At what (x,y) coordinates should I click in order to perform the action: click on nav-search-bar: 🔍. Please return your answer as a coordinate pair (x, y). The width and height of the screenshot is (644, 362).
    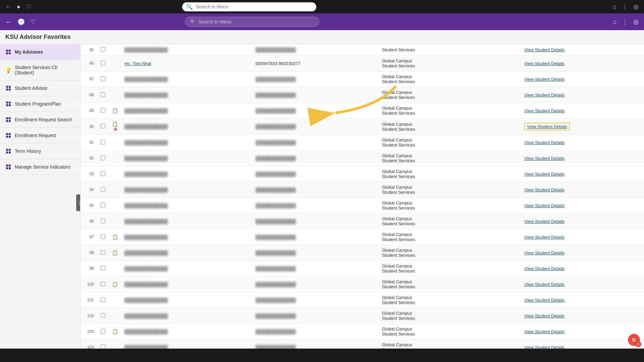
    Looking at the image, I should click on (252, 22).